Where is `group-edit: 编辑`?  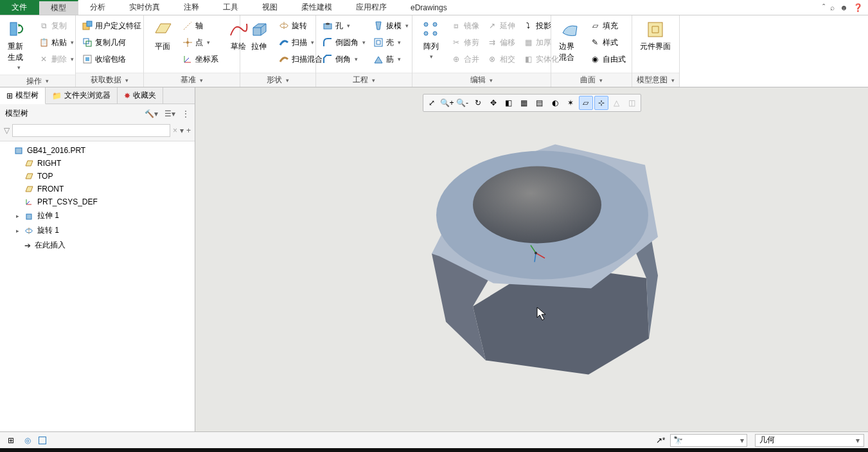 group-edit: 编辑 is located at coordinates (482, 80).